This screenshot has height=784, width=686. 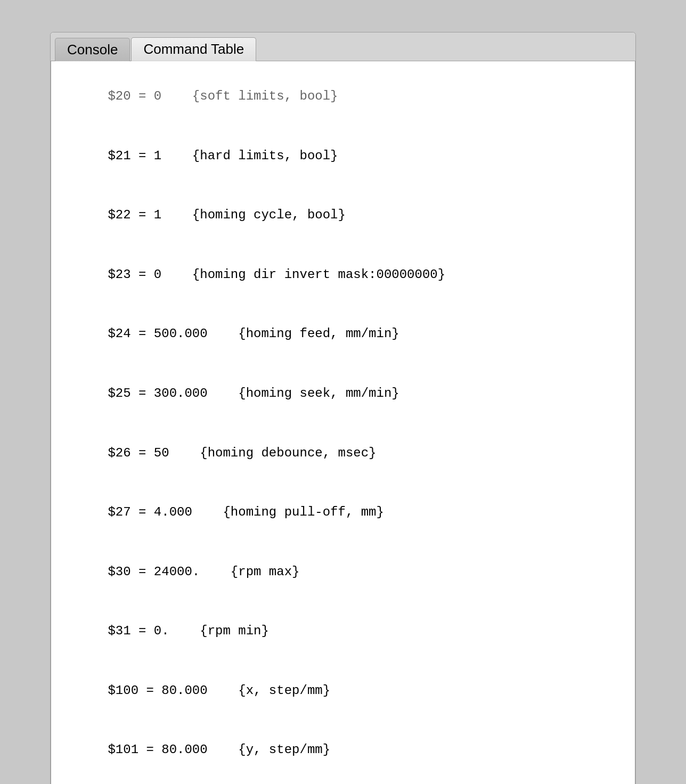 What do you see at coordinates (188, 631) in the screenshot?
I see `line-9: $31 = 0. {rpm min}` at bounding box center [188, 631].